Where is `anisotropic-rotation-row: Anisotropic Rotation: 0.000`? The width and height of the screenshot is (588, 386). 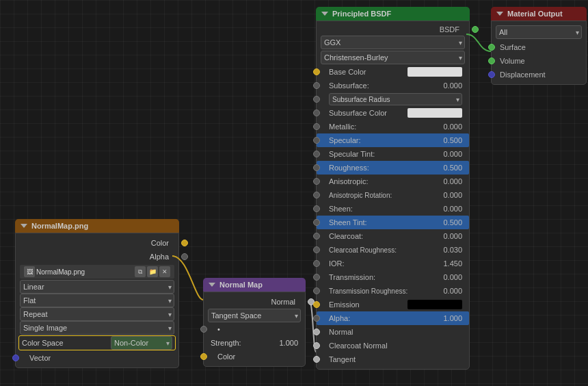
anisotropic-rotation-row: Anisotropic Rotation: 0.000 is located at coordinates (392, 195).